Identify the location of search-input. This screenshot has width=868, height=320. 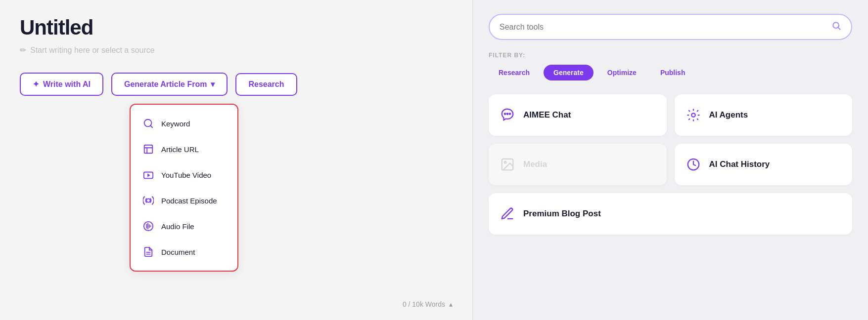
(666, 27).